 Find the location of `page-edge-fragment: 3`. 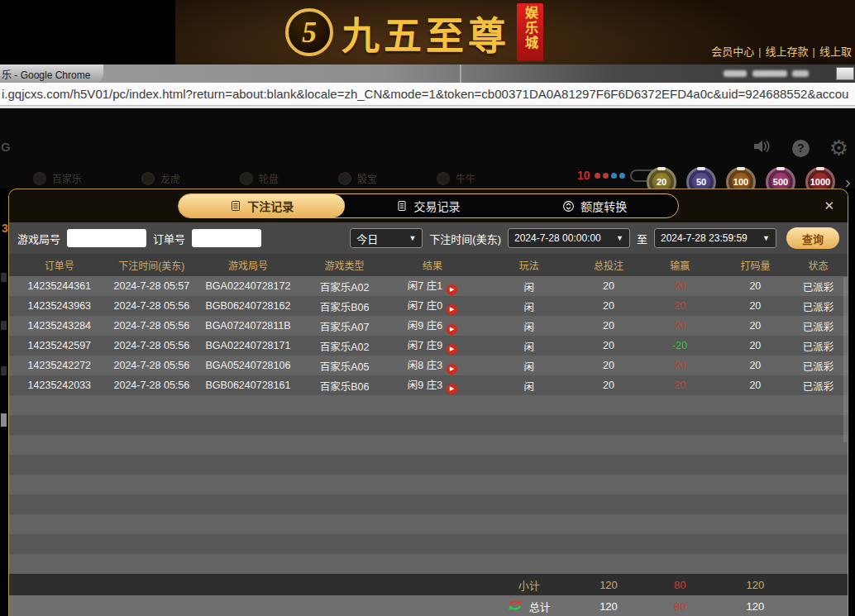

page-edge-fragment: 3 is located at coordinates (5, 228).